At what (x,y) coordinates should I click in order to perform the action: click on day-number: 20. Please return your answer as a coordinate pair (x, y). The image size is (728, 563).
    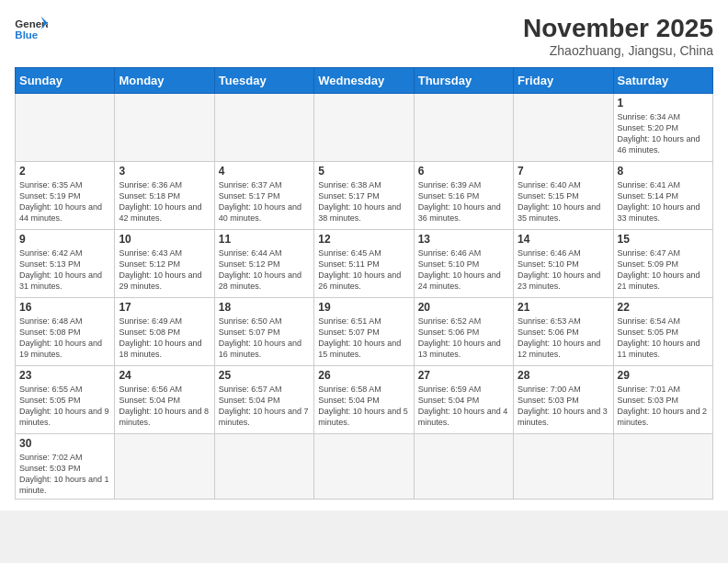
    Looking at the image, I should click on (463, 307).